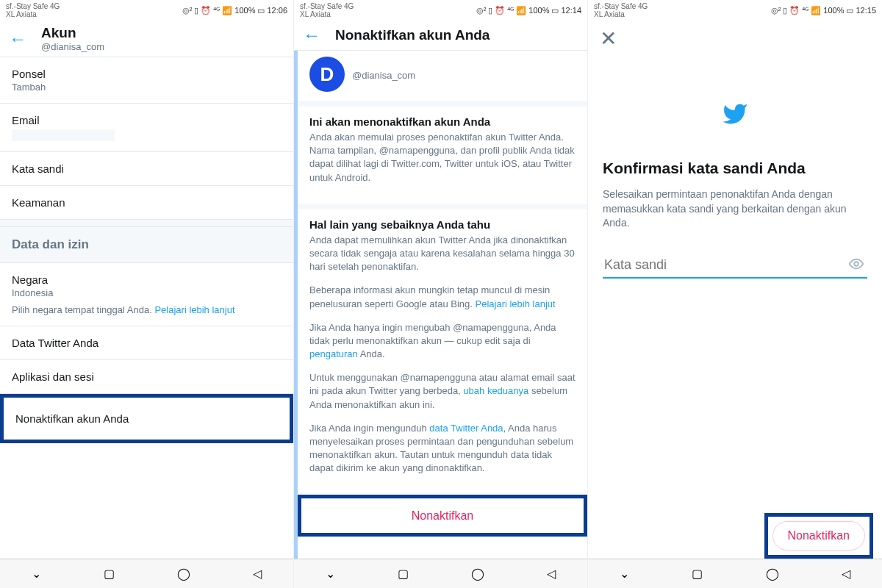 This screenshot has height=588, width=882. I want to click on signal-4g-icon: ⁴ᴳ, so click(216, 10).